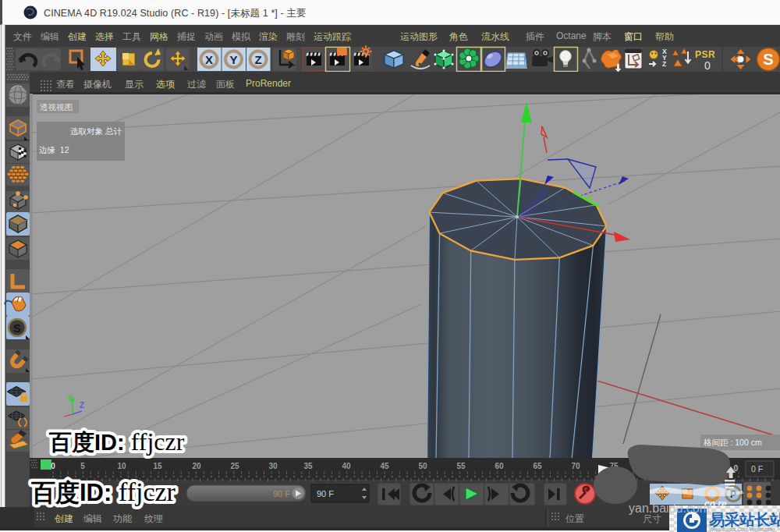  Describe the element at coordinates (346, 466) in the screenshot. I see `svg-text: 40` at that location.